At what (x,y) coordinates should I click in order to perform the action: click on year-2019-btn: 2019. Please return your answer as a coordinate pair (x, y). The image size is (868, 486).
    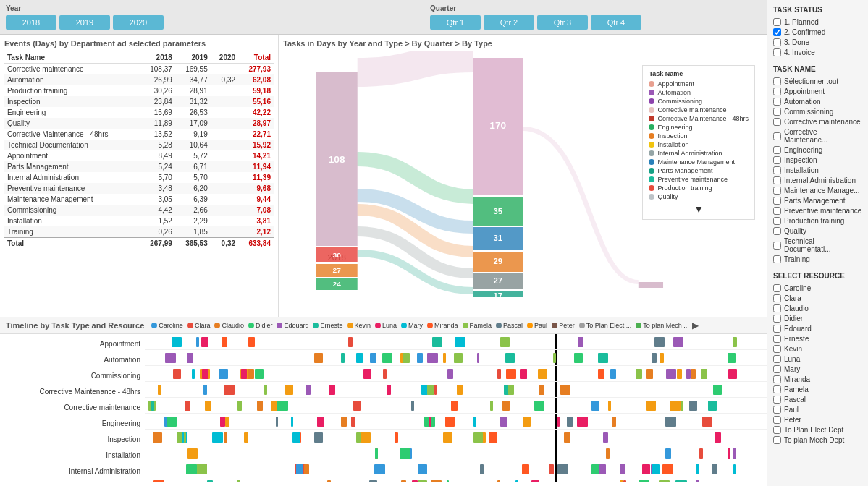
    Looking at the image, I should click on (85, 22).